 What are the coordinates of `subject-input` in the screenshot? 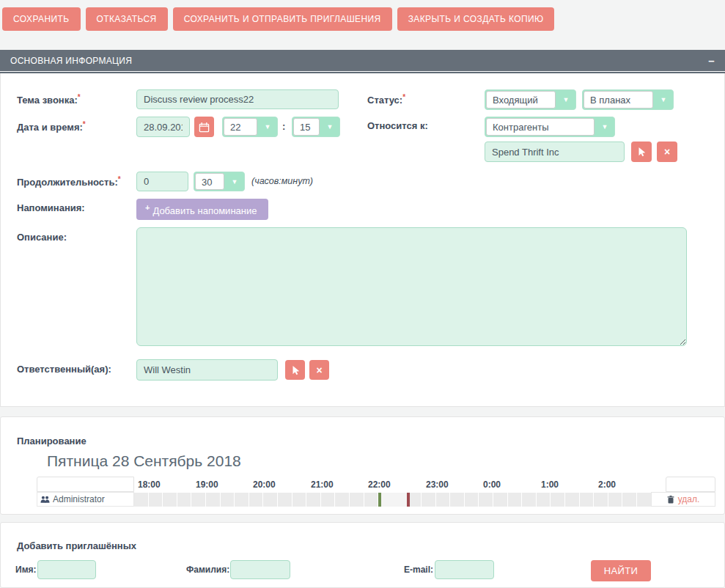 It's located at (238, 100).